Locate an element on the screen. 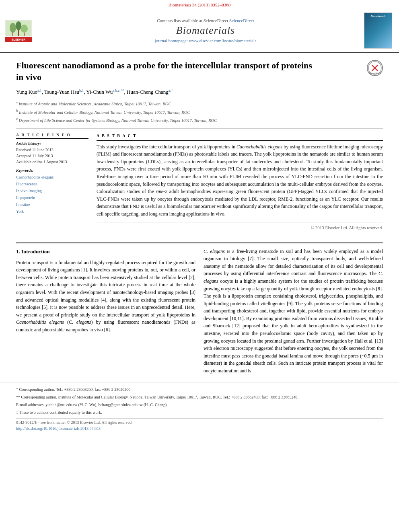  author-huan-cheng-chang: Huan-Cheng Chang is located at coordinates (148, 92).